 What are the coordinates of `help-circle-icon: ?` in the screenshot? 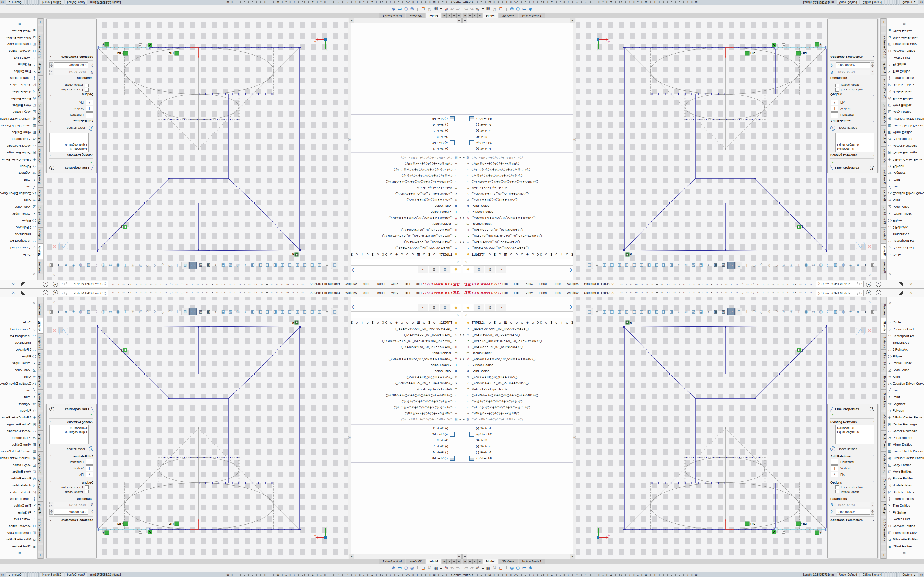 It's located at (872, 409).